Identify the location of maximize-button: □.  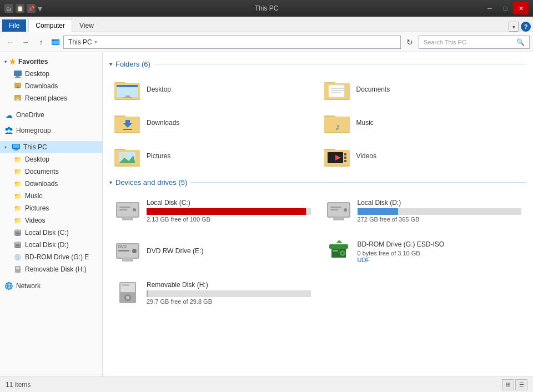
(505, 8).